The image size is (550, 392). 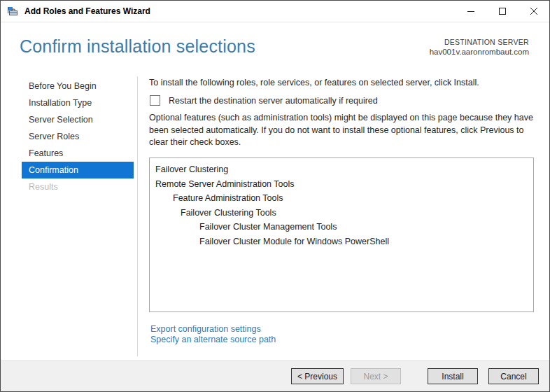 What do you see at coordinates (514, 377) in the screenshot?
I see `footer-button-cancel: Cancel` at bounding box center [514, 377].